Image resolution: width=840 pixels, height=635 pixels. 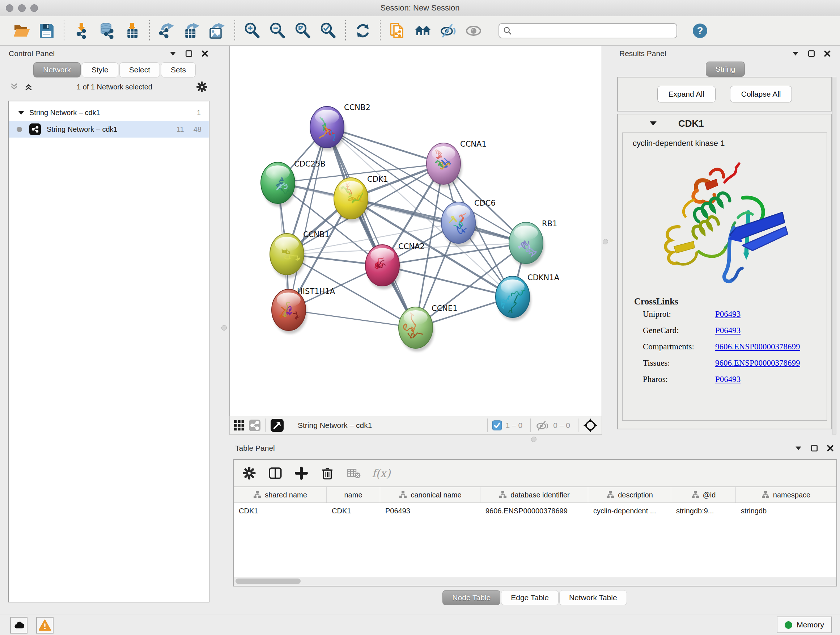 What do you see at coordinates (591, 425) in the screenshot?
I see `fit-content-crosshair-icon` at bounding box center [591, 425].